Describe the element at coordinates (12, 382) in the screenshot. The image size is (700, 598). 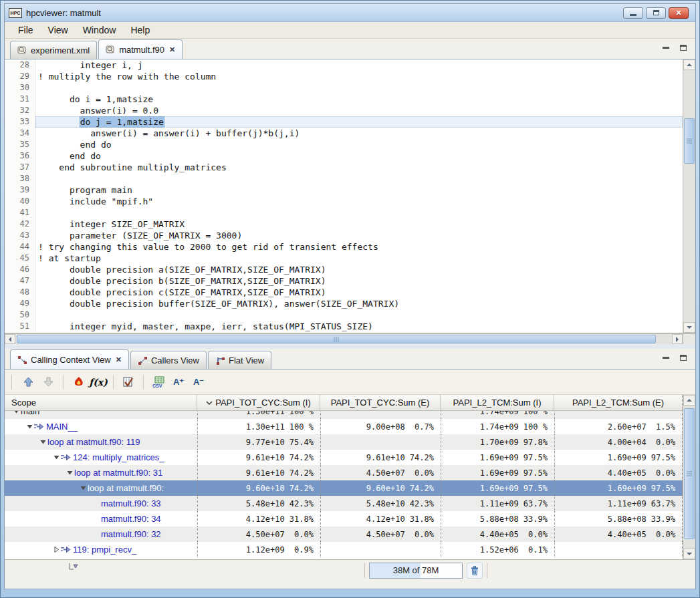
I see `toolbar-drag-handle` at that location.